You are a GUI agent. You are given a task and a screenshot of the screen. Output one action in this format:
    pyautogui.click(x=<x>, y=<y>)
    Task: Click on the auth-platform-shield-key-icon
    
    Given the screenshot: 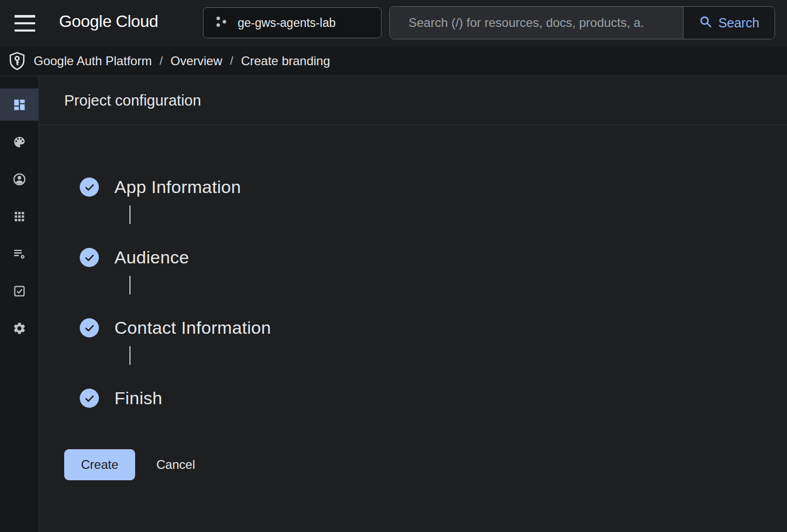 What is the action you would take?
    pyautogui.click(x=17, y=61)
    